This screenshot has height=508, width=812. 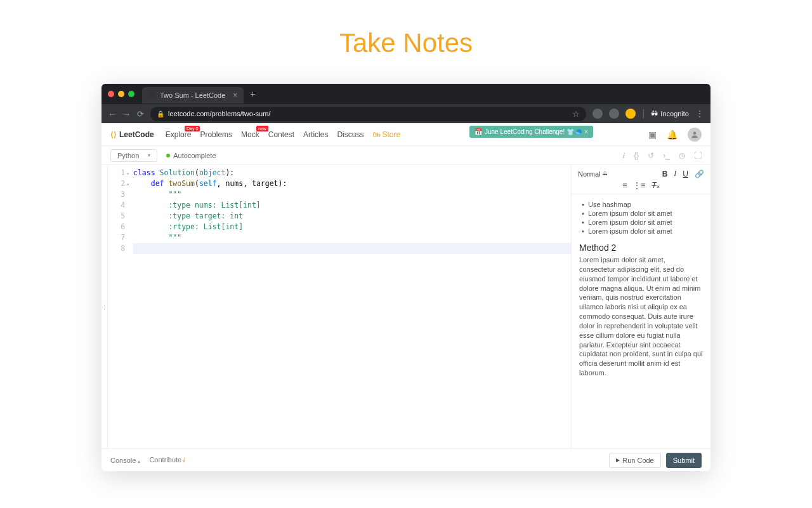 What do you see at coordinates (127, 114) in the screenshot?
I see `forward-button: →` at bounding box center [127, 114].